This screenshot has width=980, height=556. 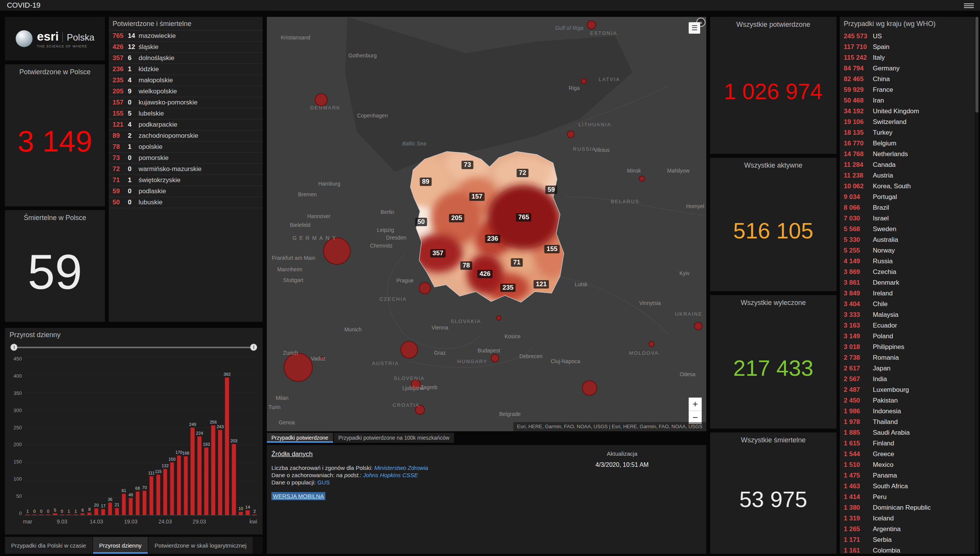 What do you see at coordinates (552, 249) in the screenshot?
I see `map-region-count-lubelskie: 155` at bounding box center [552, 249].